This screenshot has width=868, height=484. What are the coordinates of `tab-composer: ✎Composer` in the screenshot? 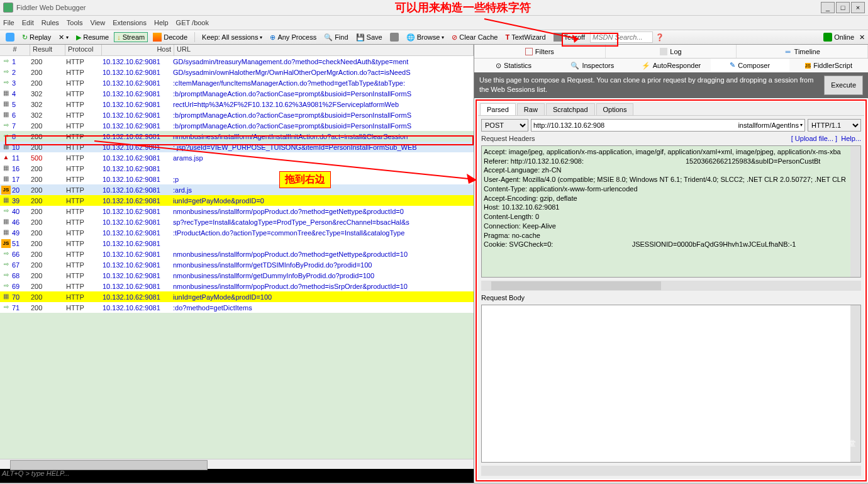 It's located at (750, 65).